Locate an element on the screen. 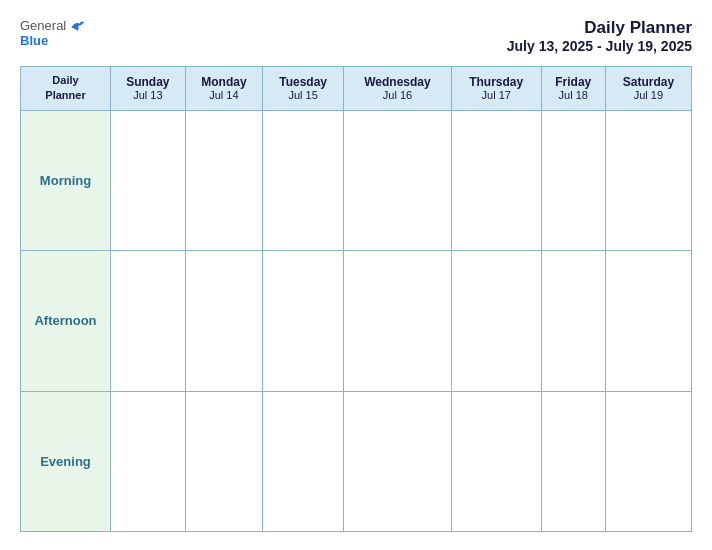 The image size is (712, 550). cell-afternoon-sun is located at coordinates (148, 321).